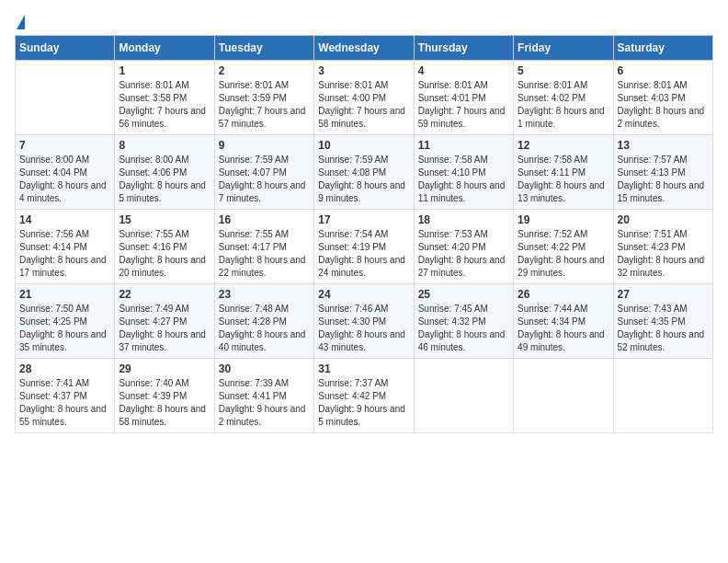  Describe the element at coordinates (164, 71) in the screenshot. I see `day-number: 1` at that location.